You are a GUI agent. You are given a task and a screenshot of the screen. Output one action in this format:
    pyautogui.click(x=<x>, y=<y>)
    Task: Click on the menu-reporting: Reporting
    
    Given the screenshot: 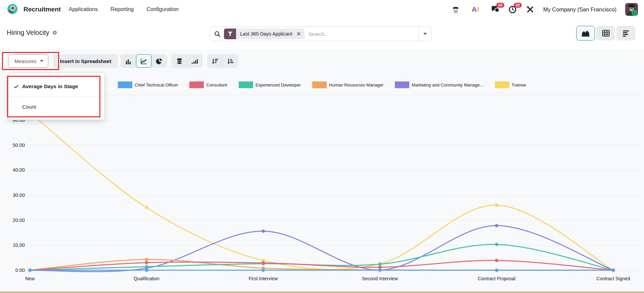 What is the action you would take?
    pyautogui.click(x=122, y=9)
    